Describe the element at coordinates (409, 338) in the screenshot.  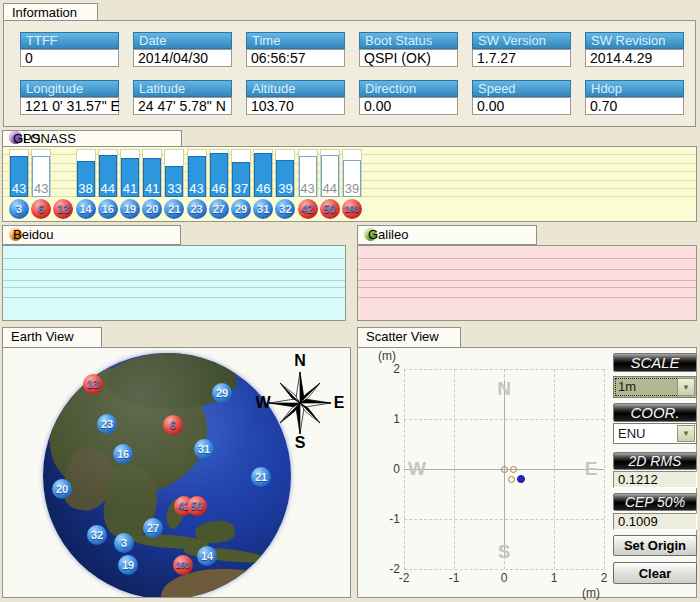
I see `tab-scatter-view: Scatter View` at that location.